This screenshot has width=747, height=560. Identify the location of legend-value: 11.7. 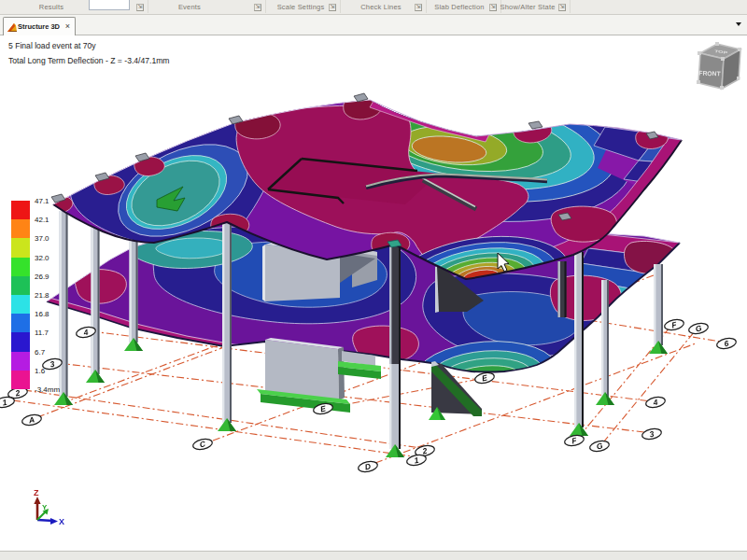
(41, 332).